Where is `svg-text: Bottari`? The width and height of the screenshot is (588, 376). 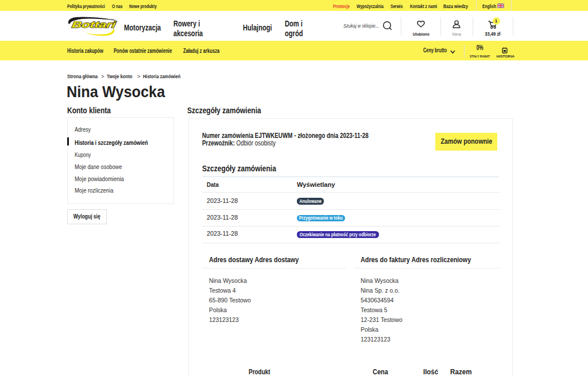 svg-text: Bottari is located at coordinates (94, 24).